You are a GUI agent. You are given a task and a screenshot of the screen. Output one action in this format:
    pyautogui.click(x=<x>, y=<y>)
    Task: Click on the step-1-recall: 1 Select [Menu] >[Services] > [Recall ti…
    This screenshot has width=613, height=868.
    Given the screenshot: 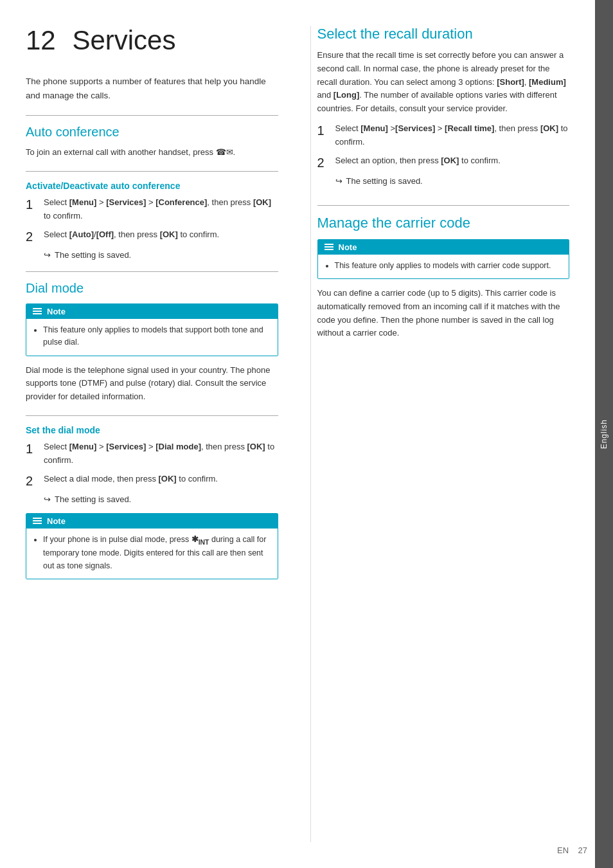 What is the action you would take?
    pyautogui.click(x=443, y=136)
    